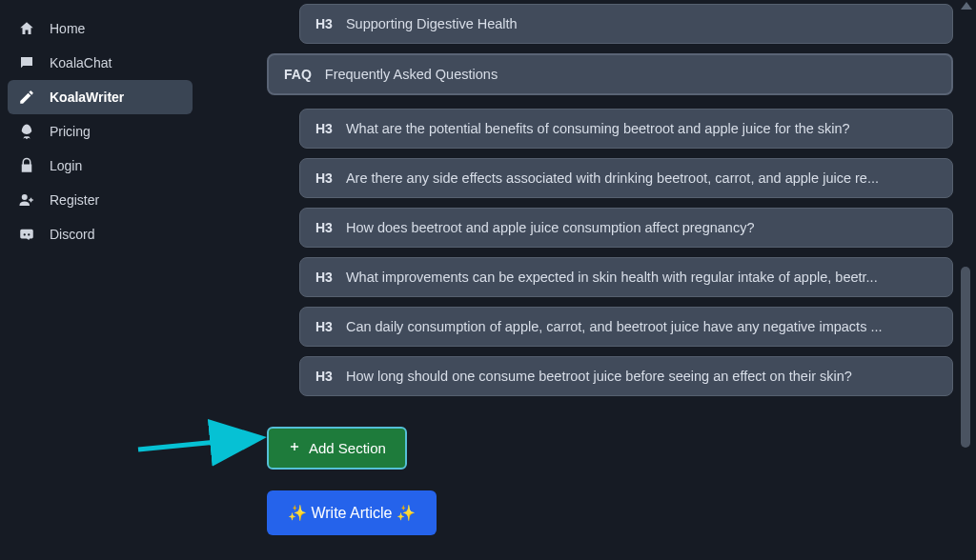 This screenshot has width=976, height=560. I want to click on nav-label: Register, so click(74, 200).